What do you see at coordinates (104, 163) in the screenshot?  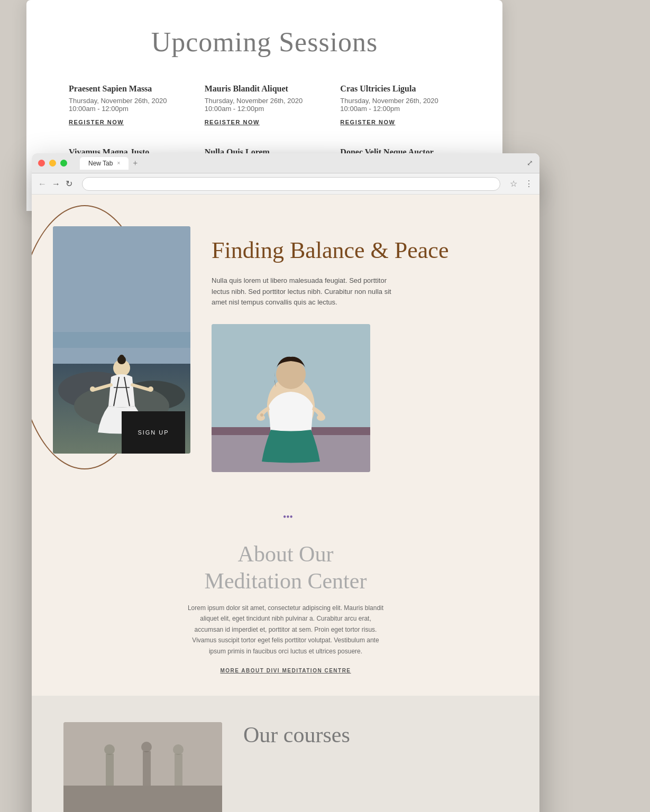 I see `active-tab: New Tab ×` at bounding box center [104, 163].